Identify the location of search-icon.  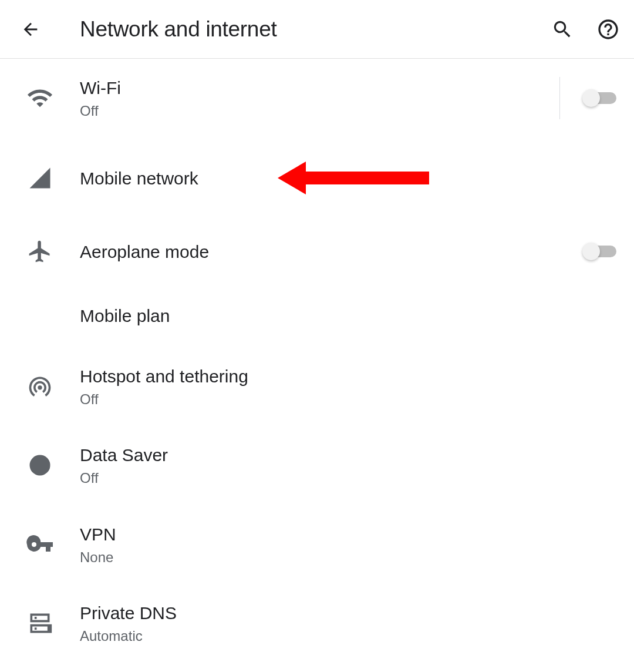
(562, 29).